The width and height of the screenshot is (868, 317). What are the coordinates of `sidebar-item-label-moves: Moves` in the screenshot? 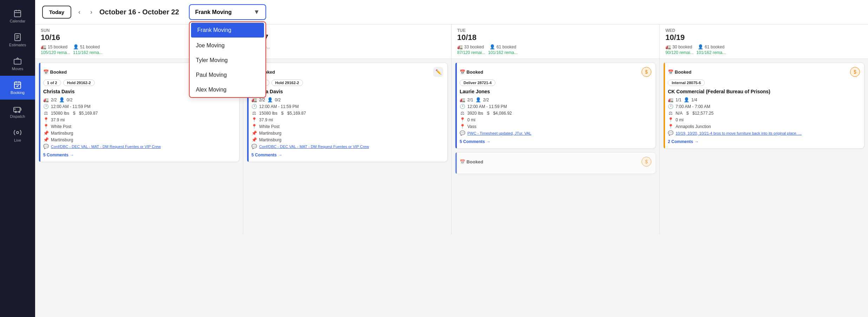 It's located at (18, 69).